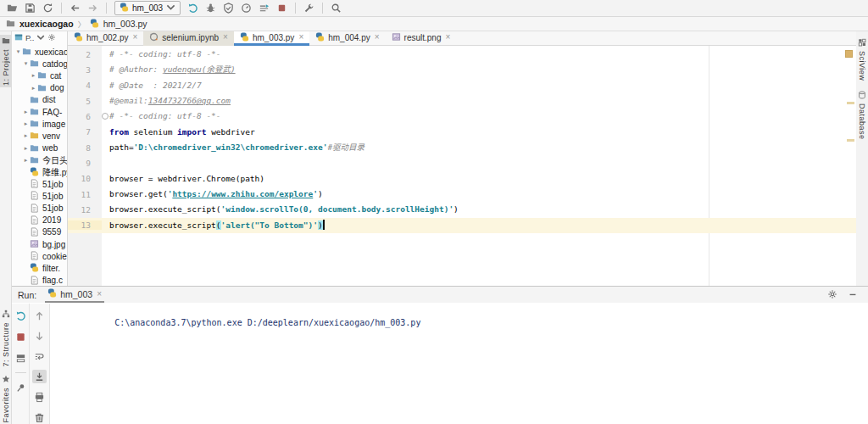  I want to click on structure-icon, so click(6, 315).